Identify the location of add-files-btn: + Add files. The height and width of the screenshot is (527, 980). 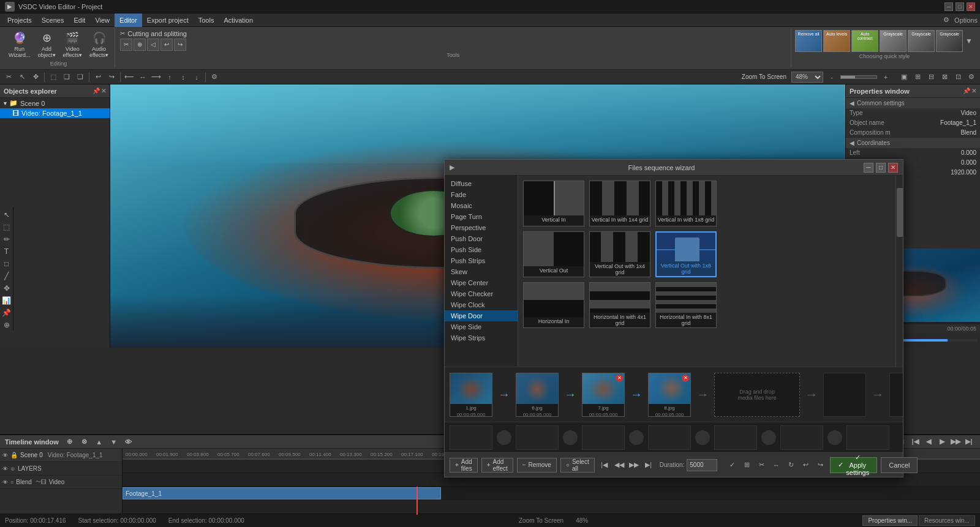
(464, 465).